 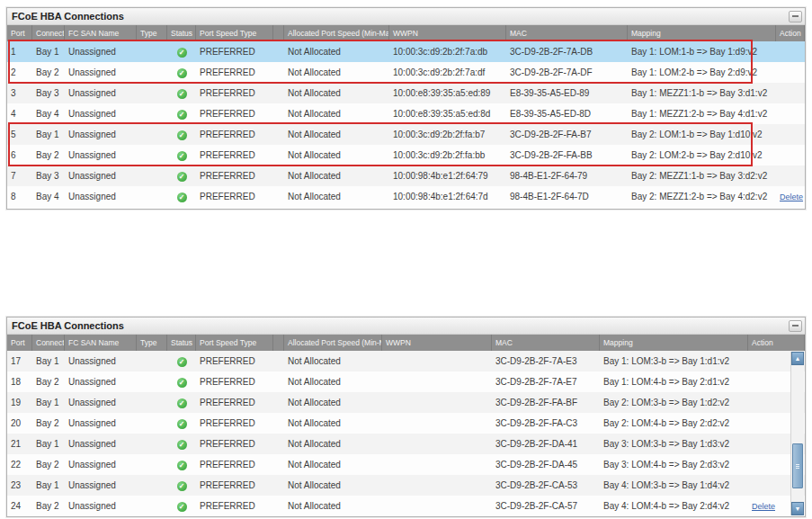 I want to click on table-row-port-20: 20Bay 2Unassigned✓PREFERREDNot Allocated…, so click(x=406, y=423).